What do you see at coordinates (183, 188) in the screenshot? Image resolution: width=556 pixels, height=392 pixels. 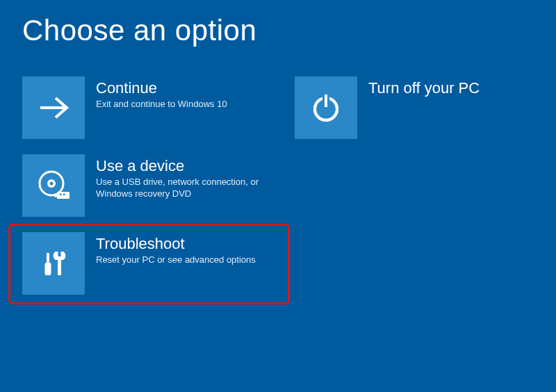 I see `device-desc: Use a USB drive, network connection, or …` at bounding box center [183, 188].